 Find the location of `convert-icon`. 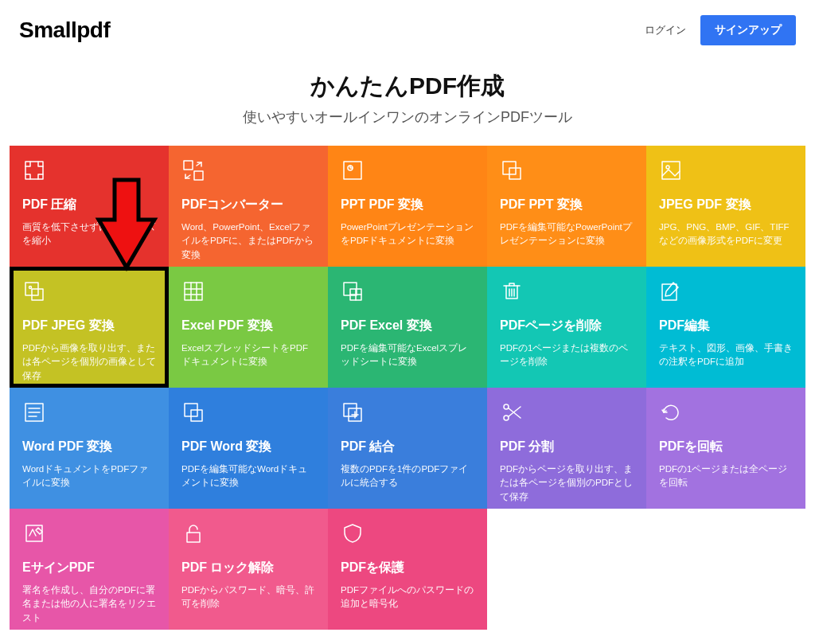

convert-icon is located at coordinates (193, 170).